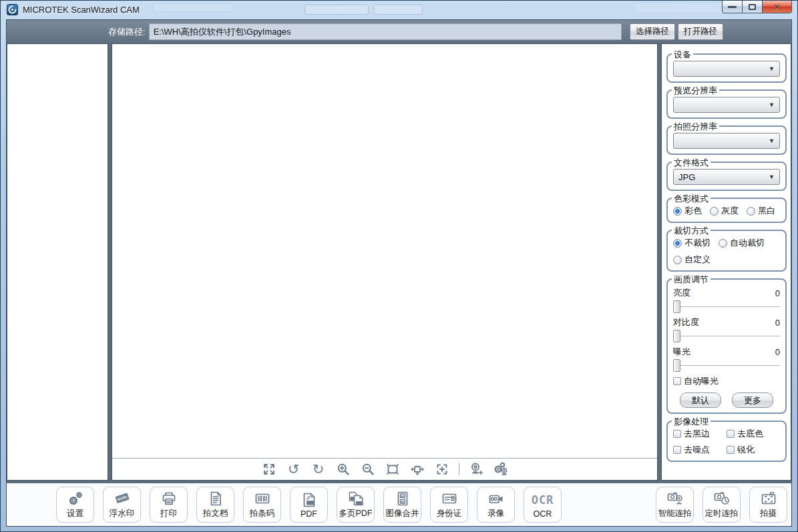 Image resolution: width=798 pixels, height=532 pixels. What do you see at coordinates (501, 469) in the screenshot?
I see `camera-settings-icon` at bounding box center [501, 469].